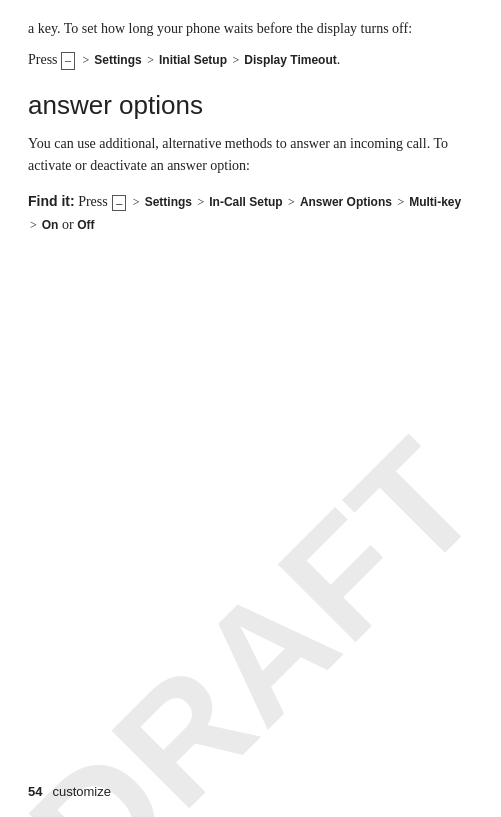 The image size is (501, 817). I want to click on gt-arrow-f4: >, so click(402, 202).